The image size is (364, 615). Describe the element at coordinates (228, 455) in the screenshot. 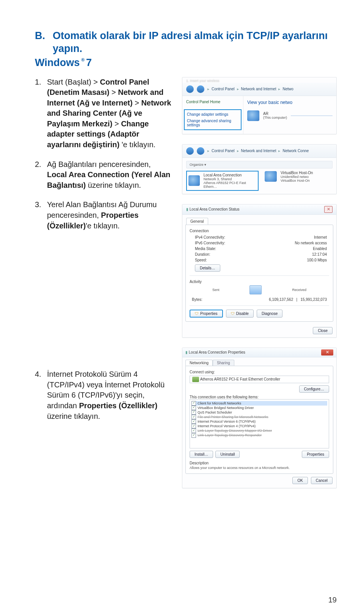

I see `uninstall-button: Uninstall` at that location.